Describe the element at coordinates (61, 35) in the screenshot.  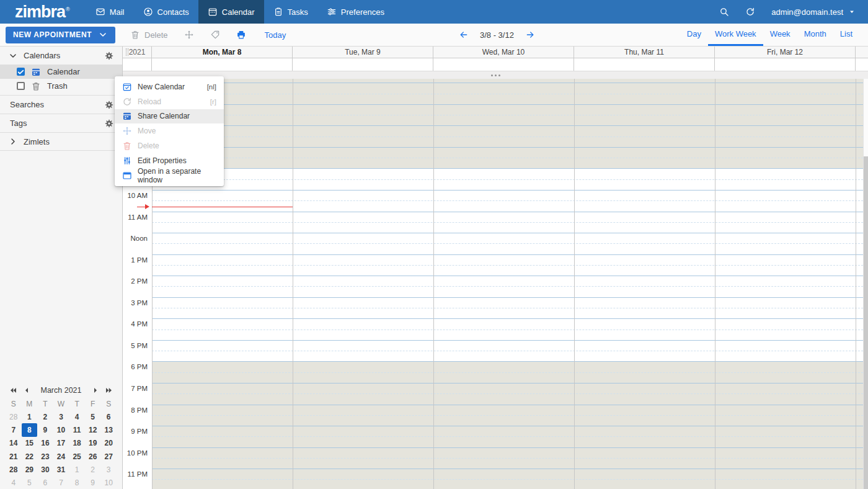
I see `new-appointment-button: NEW APPOINTMENT` at that location.